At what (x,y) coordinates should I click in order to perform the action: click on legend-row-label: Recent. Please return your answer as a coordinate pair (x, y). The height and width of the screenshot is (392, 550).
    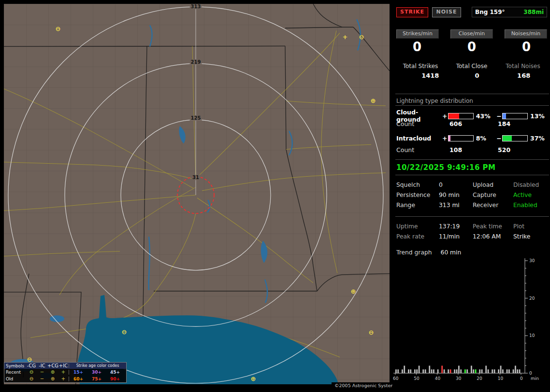
    Looking at the image, I should click on (15, 372).